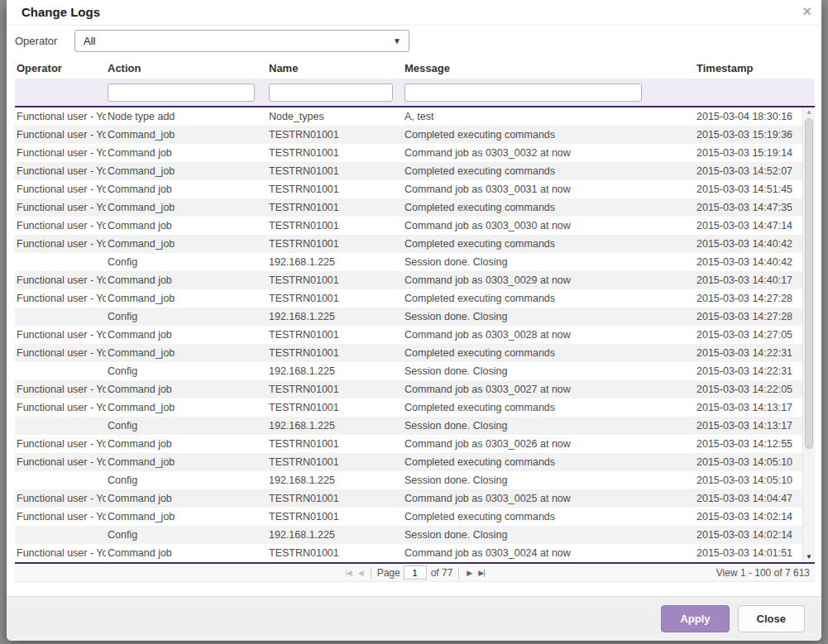 The width and height of the screenshot is (828, 644). Describe the element at coordinates (549, 444) in the screenshot. I see `cell-message: Command job as 0303_0026 at now` at that location.